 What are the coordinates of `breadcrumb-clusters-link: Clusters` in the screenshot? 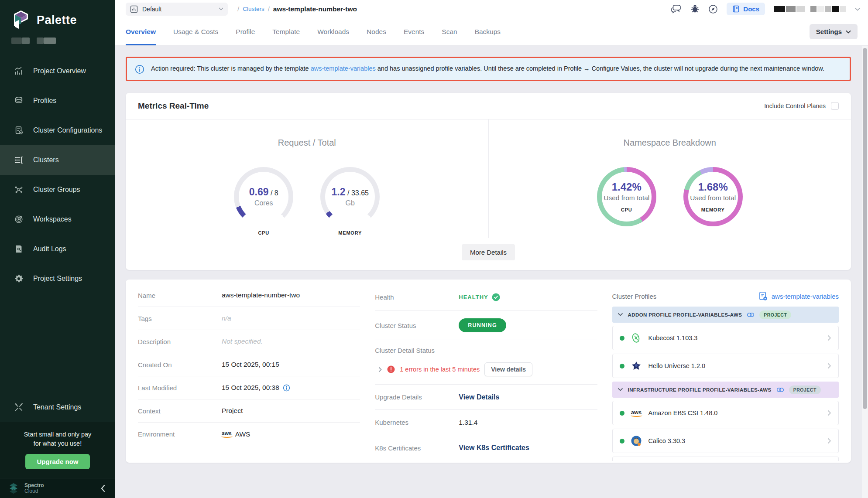 It's located at (254, 9).